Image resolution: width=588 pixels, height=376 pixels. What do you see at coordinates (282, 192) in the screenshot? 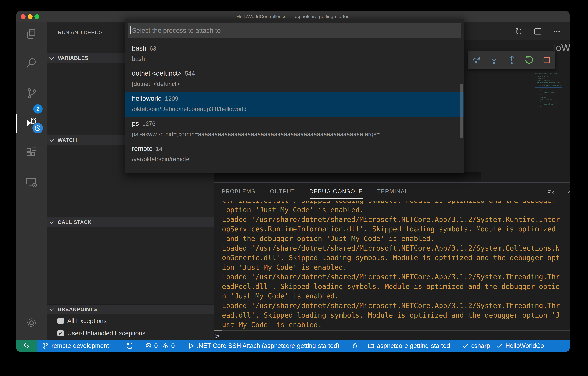
I see `tab-output: OUTPUT` at bounding box center [282, 192].